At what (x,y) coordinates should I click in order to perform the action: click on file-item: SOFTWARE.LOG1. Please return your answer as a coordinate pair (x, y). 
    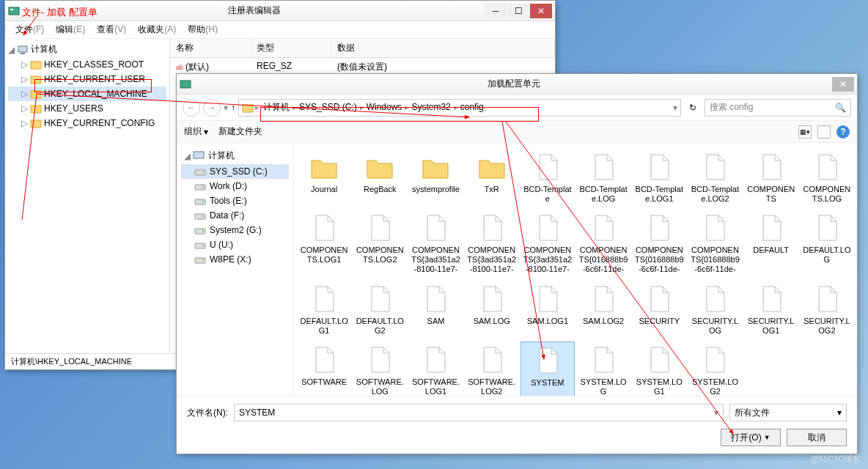
    Looking at the image, I should click on (435, 369).